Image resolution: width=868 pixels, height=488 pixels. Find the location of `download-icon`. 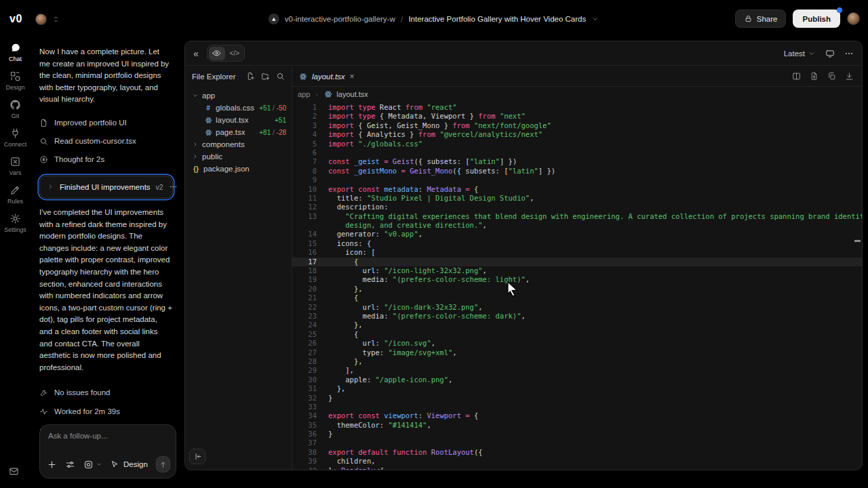

download-icon is located at coordinates (849, 76).